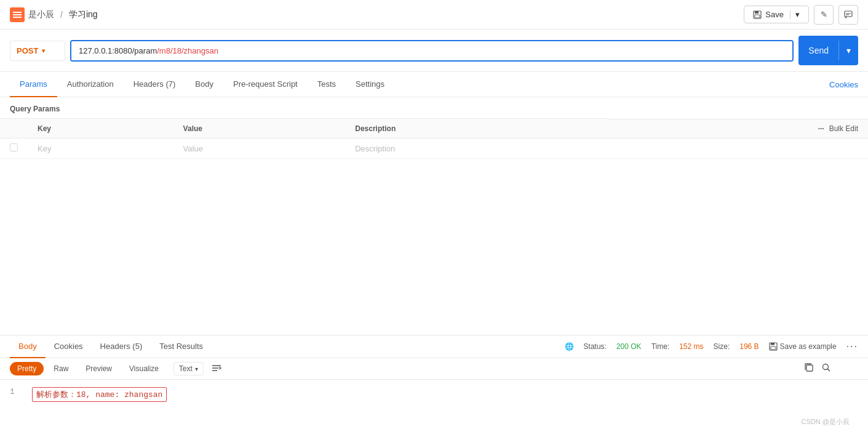  What do you see at coordinates (33, 85) in the screenshot?
I see `tab-params: Params` at bounding box center [33, 85].